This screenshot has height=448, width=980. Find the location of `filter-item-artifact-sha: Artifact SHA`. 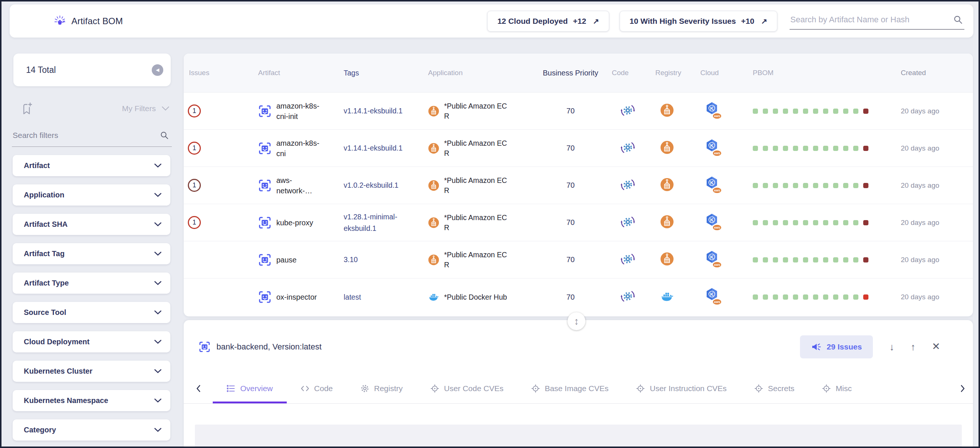

filter-item-artifact-sha: Artifact SHA is located at coordinates (91, 224).